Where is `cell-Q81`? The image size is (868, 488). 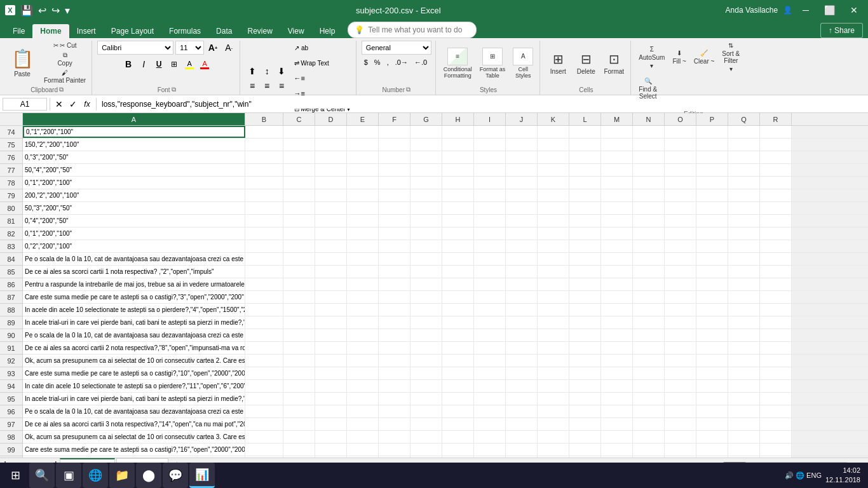 cell-Q81 is located at coordinates (744, 221).